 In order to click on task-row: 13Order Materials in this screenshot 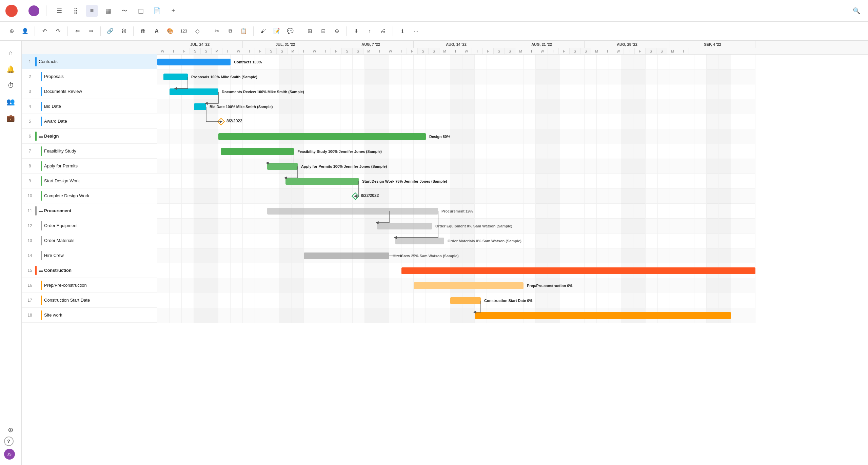, I will do `click(90, 241)`.